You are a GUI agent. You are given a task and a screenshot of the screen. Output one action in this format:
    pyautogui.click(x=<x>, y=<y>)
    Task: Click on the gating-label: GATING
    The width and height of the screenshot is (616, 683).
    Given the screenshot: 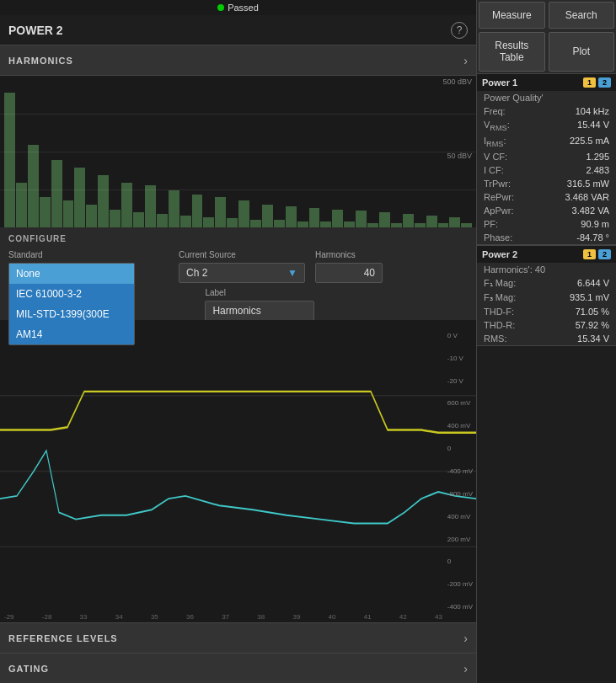 What is the action you would take?
    pyautogui.click(x=29, y=669)
    